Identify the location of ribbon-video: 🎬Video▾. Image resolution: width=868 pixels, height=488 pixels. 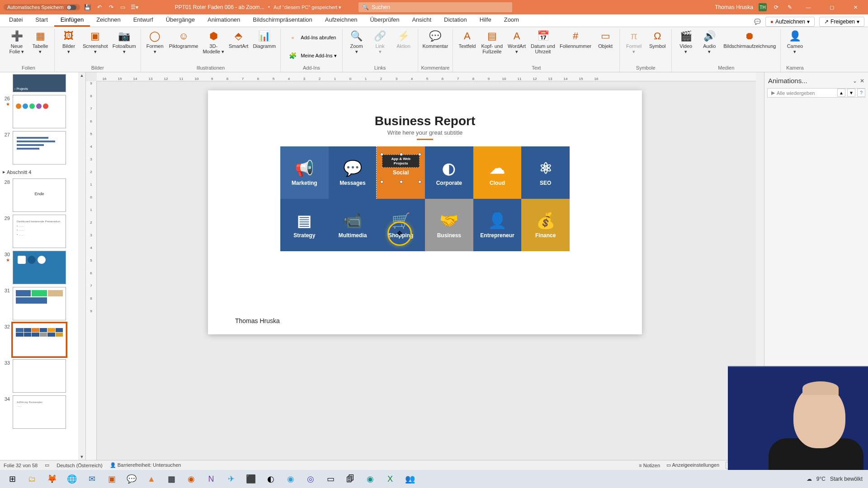
(686, 42).